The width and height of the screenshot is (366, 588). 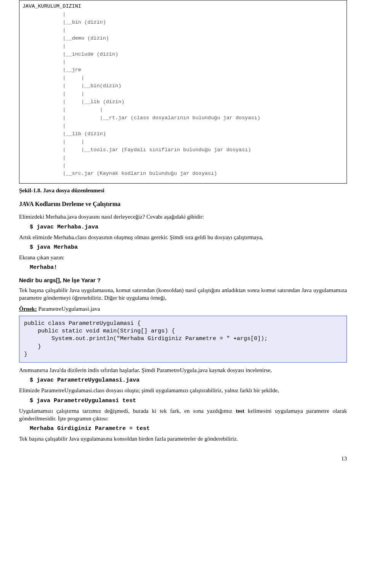 I want to click on shell-command: $ javac ParametreUygulamasi.java, so click(x=188, y=380).